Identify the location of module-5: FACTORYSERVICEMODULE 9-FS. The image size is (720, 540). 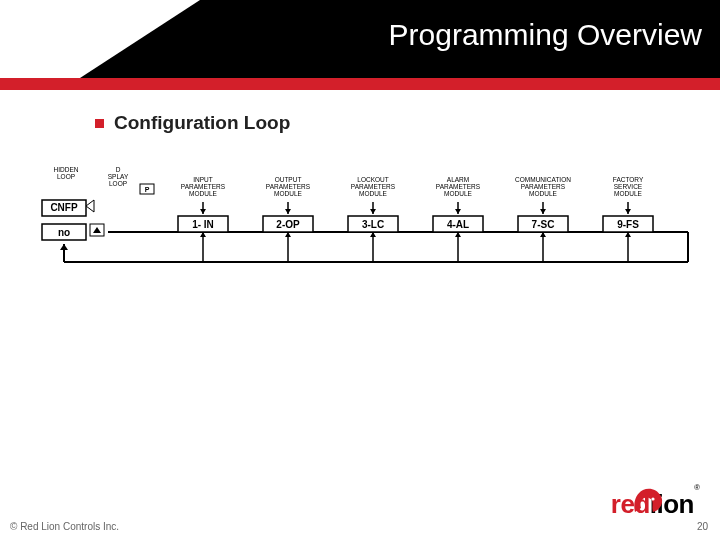
(628, 219).